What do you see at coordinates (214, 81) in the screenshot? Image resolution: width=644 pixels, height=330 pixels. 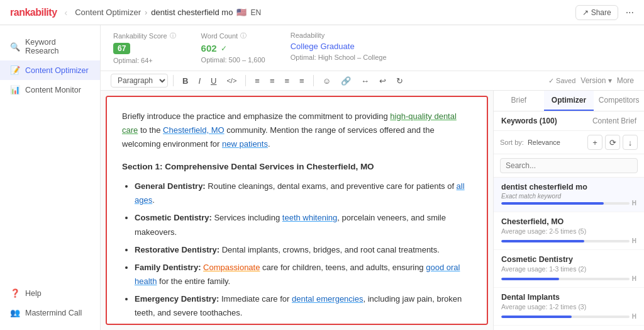 I see `underline-button: U` at bounding box center [214, 81].